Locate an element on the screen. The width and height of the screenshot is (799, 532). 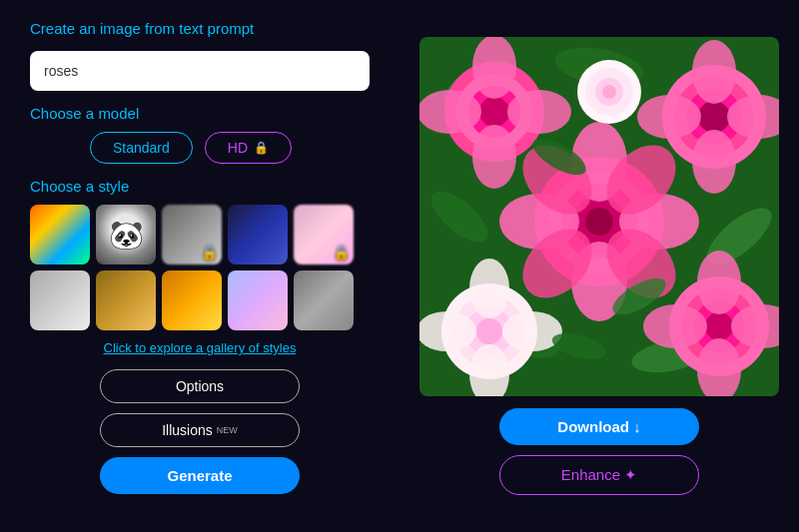
illusions-label: Illusions is located at coordinates (188, 430).